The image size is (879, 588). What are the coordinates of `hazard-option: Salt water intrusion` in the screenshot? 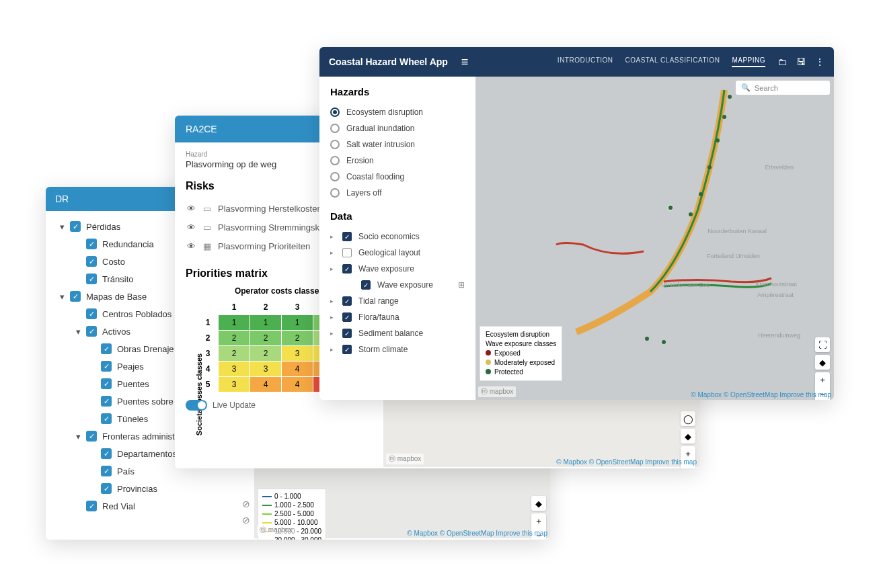 It's located at (397, 144).